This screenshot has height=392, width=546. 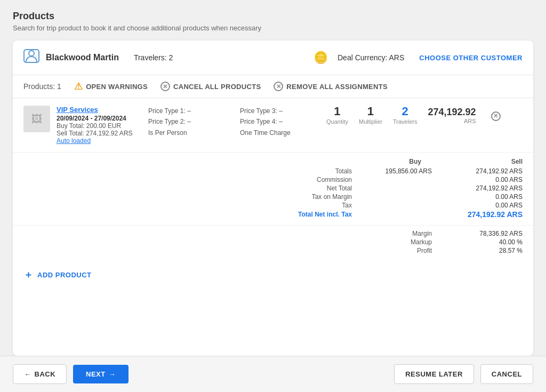 I want to click on multiplier-item: 1 Multiplier, so click(x=371, y=115).